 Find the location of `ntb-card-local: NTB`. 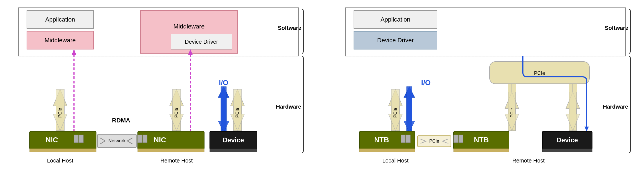

ntb-card-local: NTB is located at coordinates (381, 140).